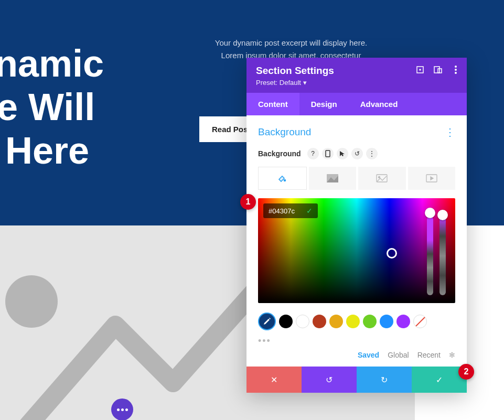 Image resolution: width=504 pixels, height=420 pixels. What do you see at coordinates (443, 215) in the screenshot?
I see `alpha-slider-knob` at bounding box center [443, 215].